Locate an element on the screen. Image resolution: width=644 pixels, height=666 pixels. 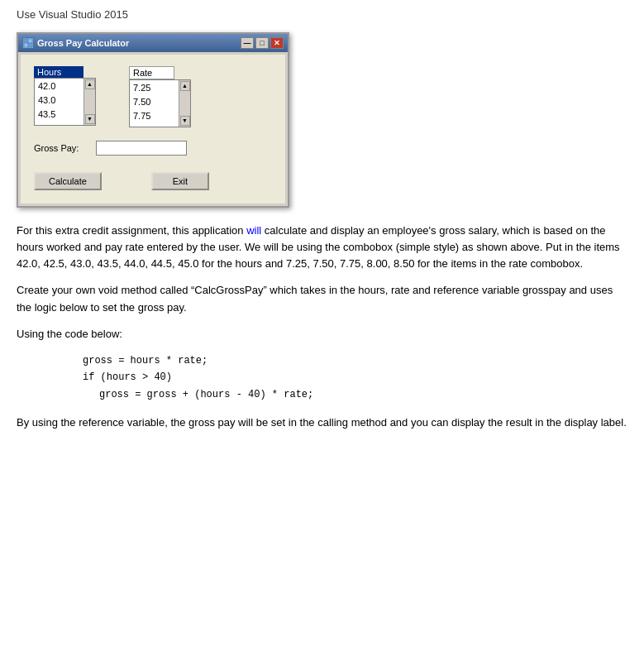
rate-scrollbar: ▲ ▼ is located at coordinates (184, 103).